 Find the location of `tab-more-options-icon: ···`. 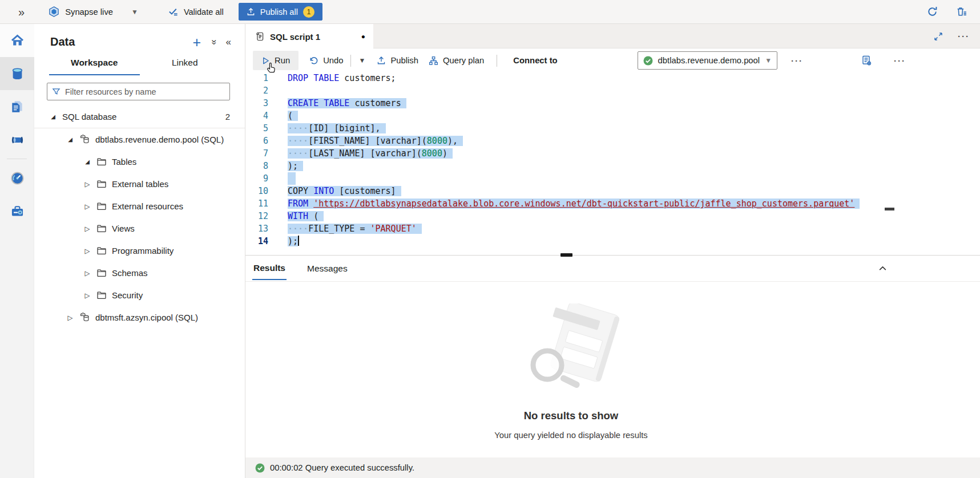

tab-more-options-icon: ··· is located at coordinates (963, 37).